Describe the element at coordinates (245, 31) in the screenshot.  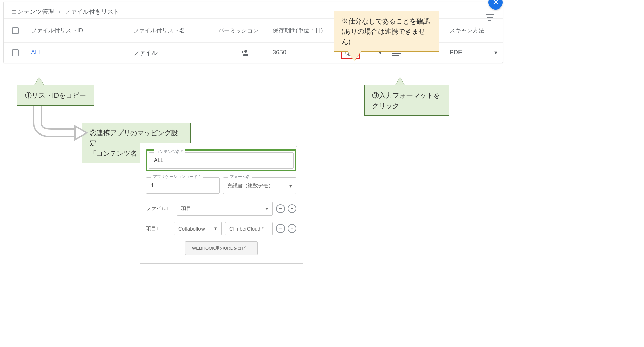
I see `col-permission: パーミッション` at that location.